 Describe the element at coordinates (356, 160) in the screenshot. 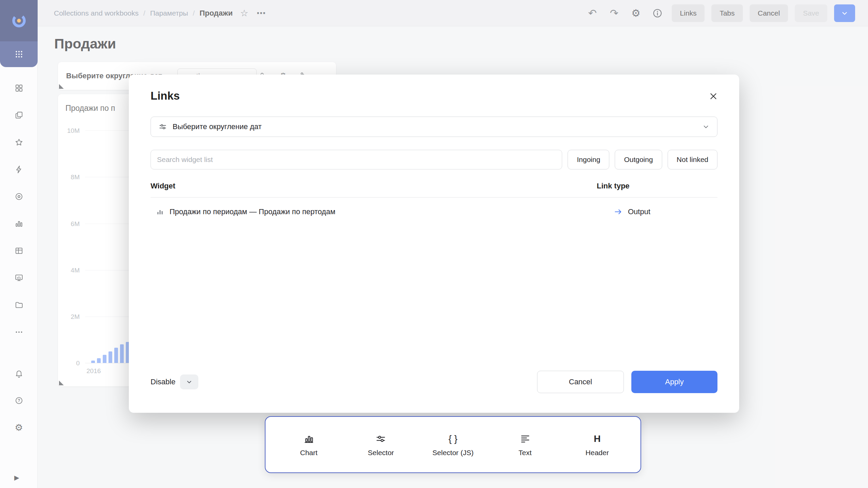

I see `search-input` at that location.